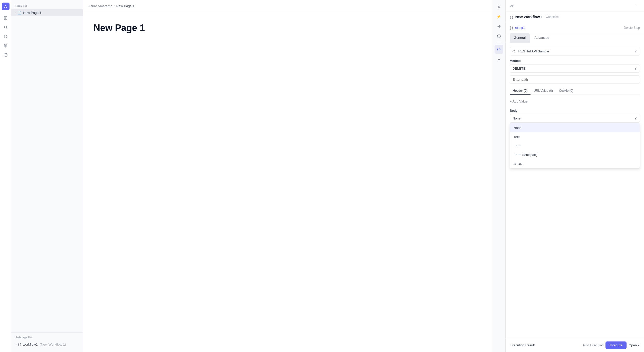 This screenshot has height=352, width=644. Describe the element at coordinates (514, 51) in the screenshot. I see `api-braces-icon: { }` at that location.